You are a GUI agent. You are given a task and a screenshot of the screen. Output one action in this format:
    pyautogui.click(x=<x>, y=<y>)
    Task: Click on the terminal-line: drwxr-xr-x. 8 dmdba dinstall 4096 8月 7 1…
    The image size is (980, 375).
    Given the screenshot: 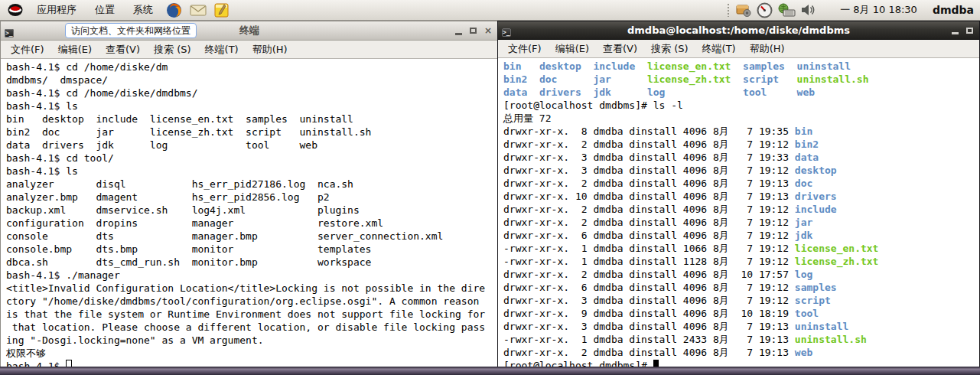 What is the action you would take?
    pyautogui.click(x=741, y=132)
    